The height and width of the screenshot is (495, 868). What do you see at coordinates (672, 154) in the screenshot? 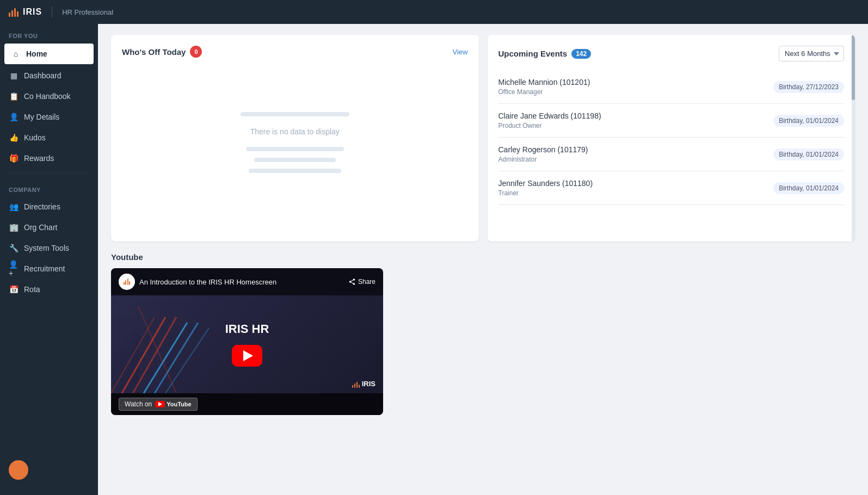
I see `event-item-2: Carley Rogerson (101179) Administrator B…` at bounding box center [672, 154].